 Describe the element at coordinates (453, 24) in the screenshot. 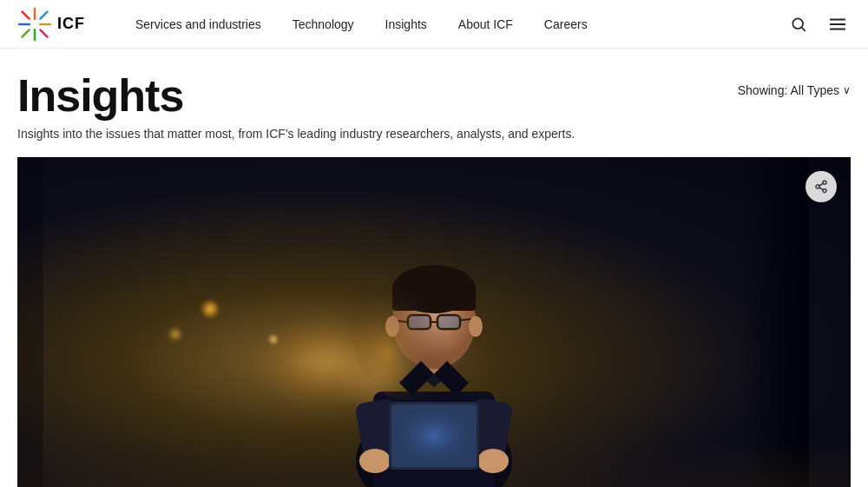

I see `main-nav: Services and industries Technology Insig…` at that location.